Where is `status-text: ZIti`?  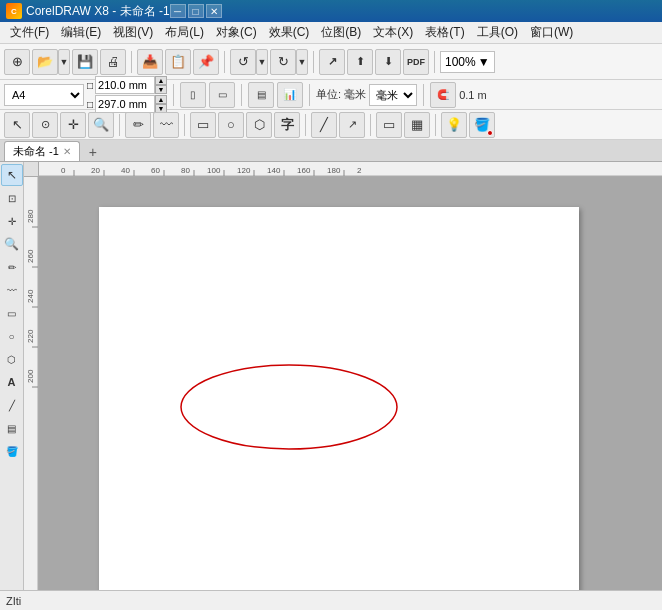 status-text: ZIti is located at coordinates (14, 601).